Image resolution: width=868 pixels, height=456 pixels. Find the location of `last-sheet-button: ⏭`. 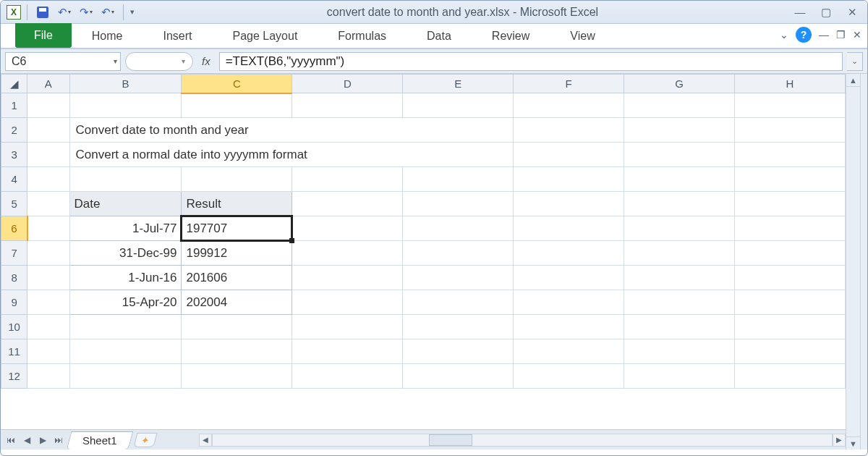

last-sheet-button: ⏭ is located at coordinates (59, 440).